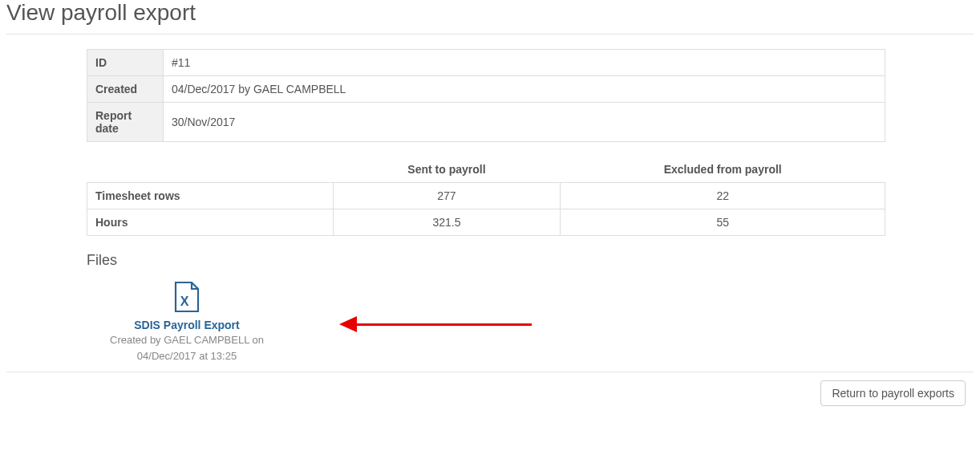 The width and height of the screenshot is (980, 451). What do you see at coordinates (723, 170) in the screenshot?
I see `stats-col-excluded: Excluded from payroll` at bounding box center [723, 170].